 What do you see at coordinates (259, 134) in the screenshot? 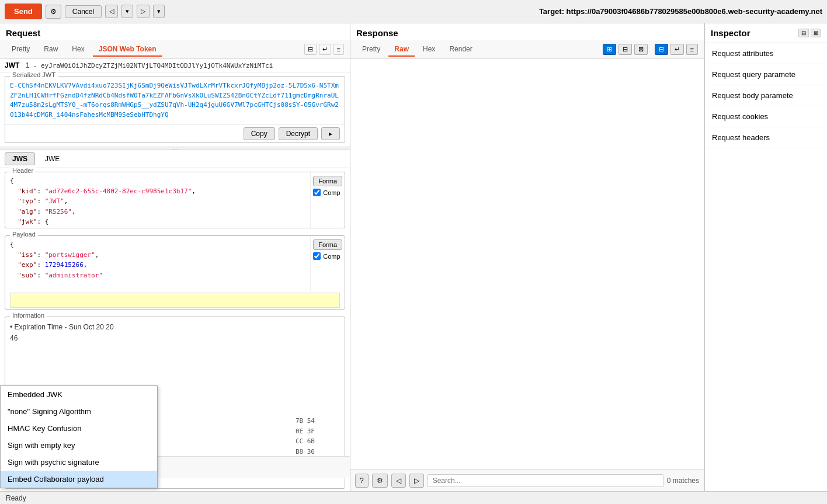
I see `copy-button: Copy` at bounding box center [259, 134].